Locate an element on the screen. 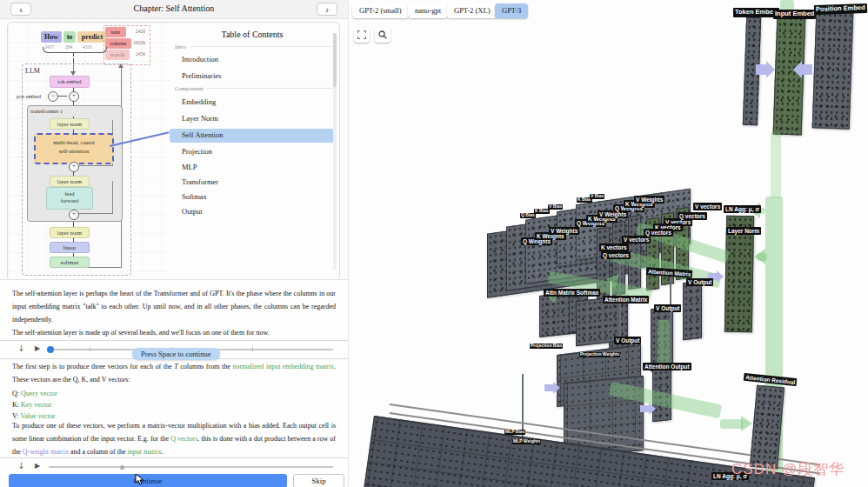  feed-line2: forward is located at coordinates (70, 200).